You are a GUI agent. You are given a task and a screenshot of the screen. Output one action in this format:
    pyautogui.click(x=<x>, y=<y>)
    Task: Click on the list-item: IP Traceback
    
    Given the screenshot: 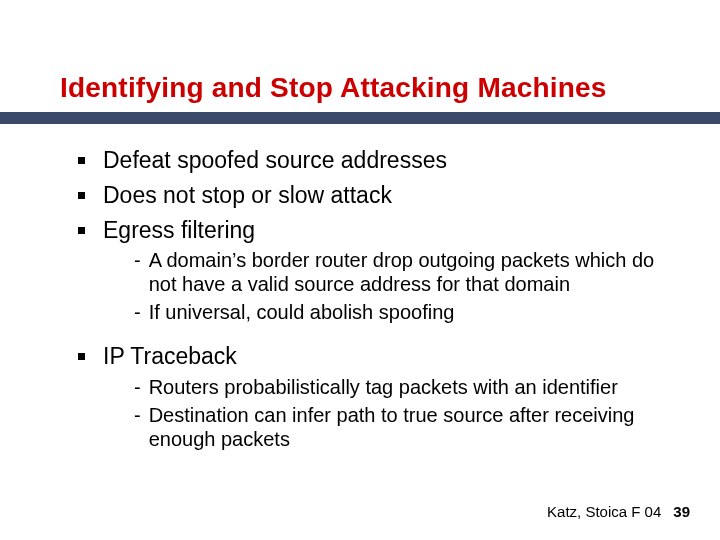 What is the action you would take?
    pyautogui.click(x=369, y=356)
    